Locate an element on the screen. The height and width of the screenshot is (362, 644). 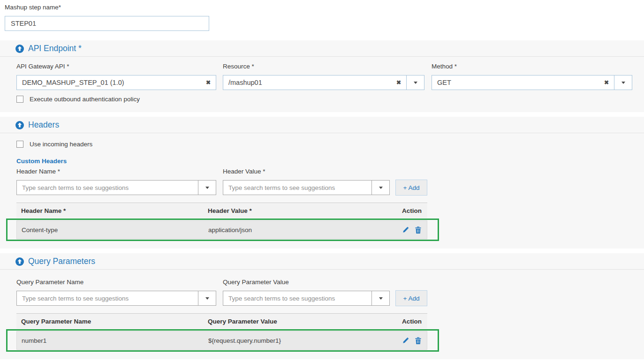
column-header-value: Header Value * is located at coordinates (296, 211).